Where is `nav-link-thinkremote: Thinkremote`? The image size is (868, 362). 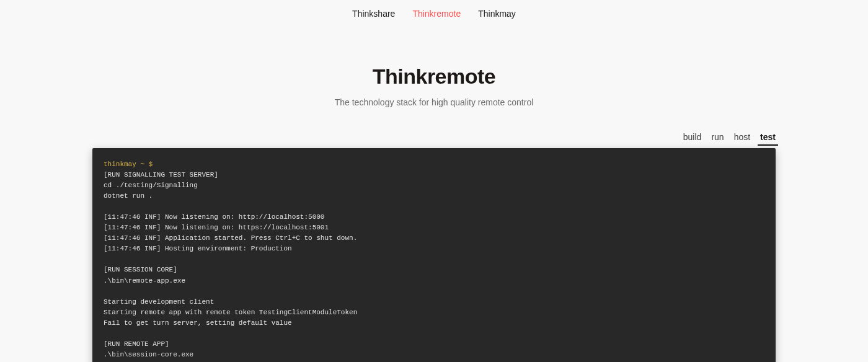 nav-link-thinkremote: Thinkremote is located at coordinates (436, 14).